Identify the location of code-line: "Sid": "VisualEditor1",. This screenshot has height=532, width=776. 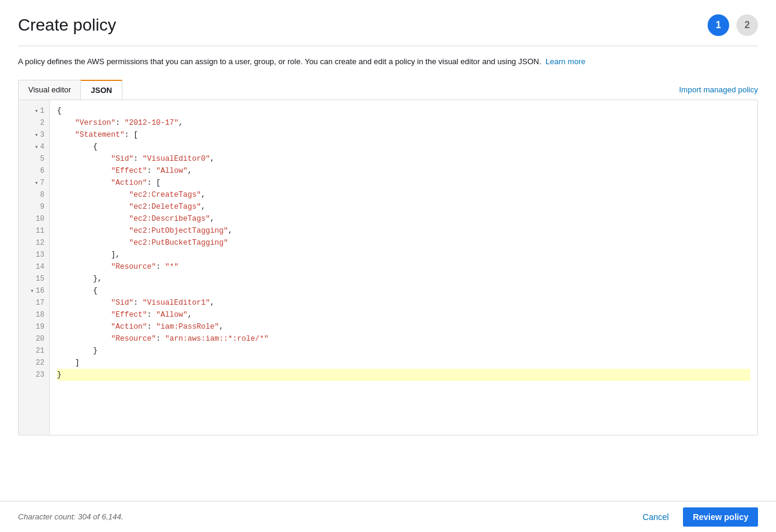
(403, 303).